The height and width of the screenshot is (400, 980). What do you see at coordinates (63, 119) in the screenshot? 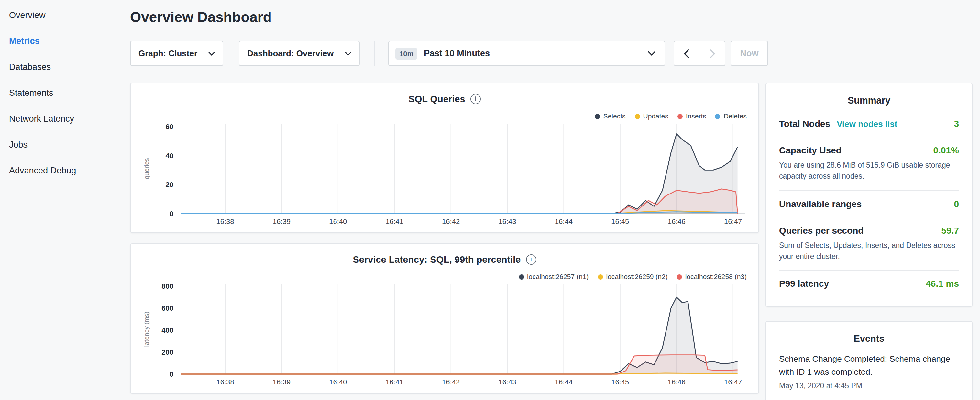
I see `sidebar-item-network-latency: Network Latency` at bounding box center [63, 119].